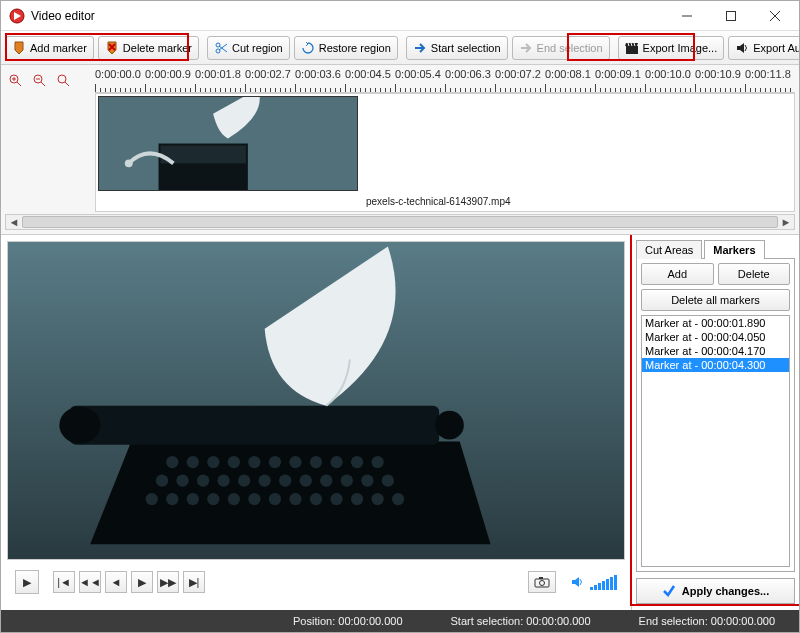 The width and height of the screenshot is (800, 633). Describe the element at coordinates (716, 365) in the screenshot. I see `marker-list-item: Marker at - 00:00:04.300` at that location.